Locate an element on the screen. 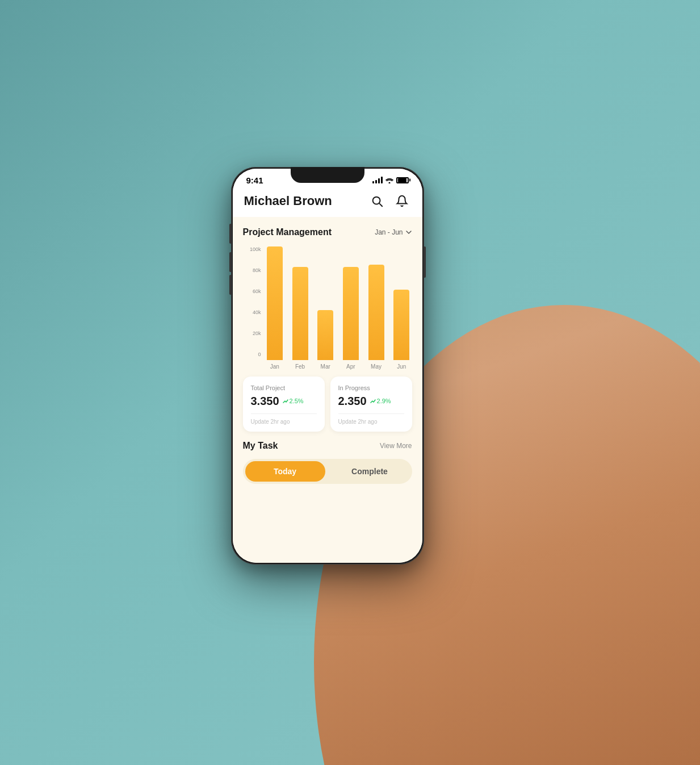 This screenshot has width=700, height=765. battery-icon is located at coordinates (403, 181).